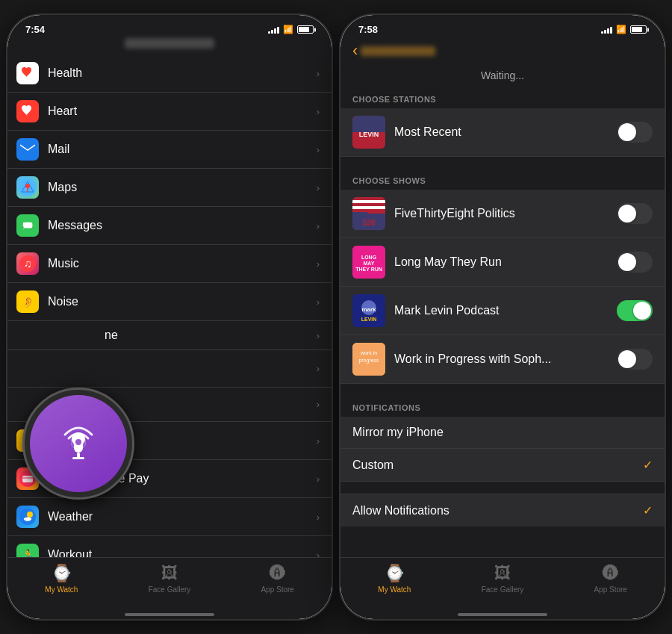 Image resolution: width=672 pixels, height=634 pixels. I want to click on svg-text: MAY, so click(369, 263).